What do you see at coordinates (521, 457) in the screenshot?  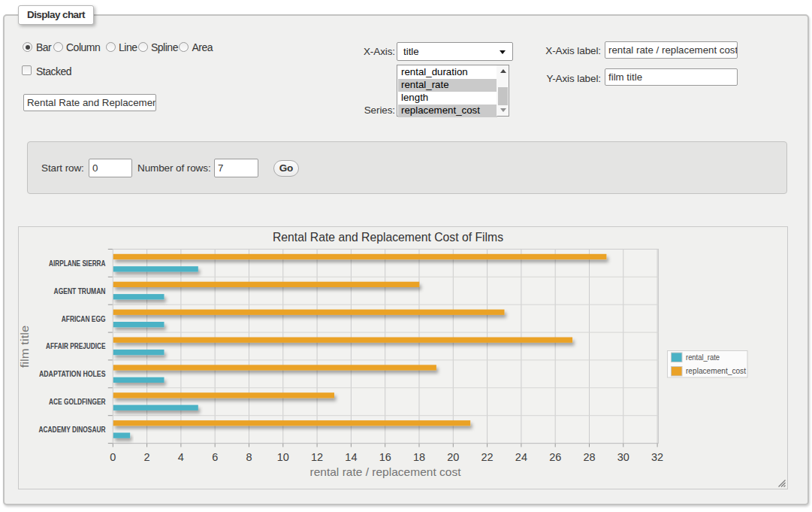 I see `svg-text: 24` at bounding box center [521, 457].